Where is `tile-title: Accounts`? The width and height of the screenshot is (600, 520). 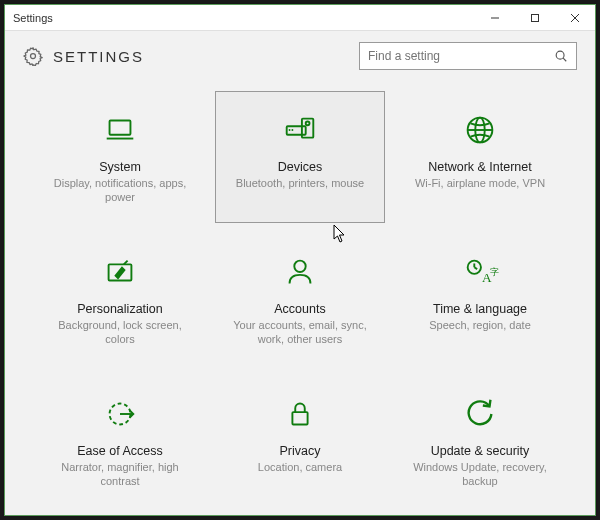
tile-title: Accounts is located at coordinates (300, 309).